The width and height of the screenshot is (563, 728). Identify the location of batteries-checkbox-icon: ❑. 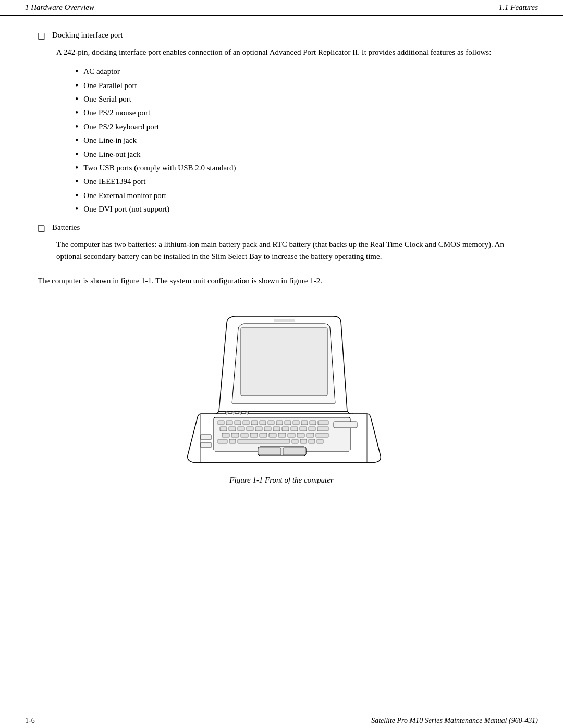
(41, 228).